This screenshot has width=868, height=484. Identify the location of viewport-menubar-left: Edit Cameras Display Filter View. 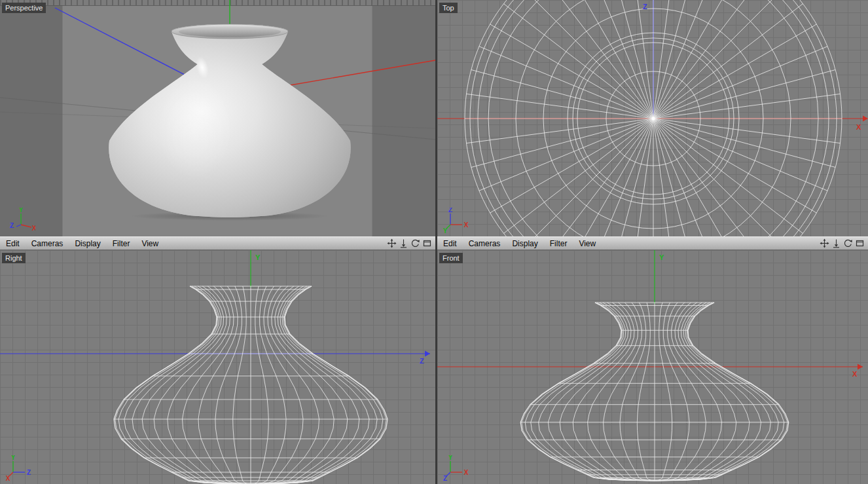
(217, 244).